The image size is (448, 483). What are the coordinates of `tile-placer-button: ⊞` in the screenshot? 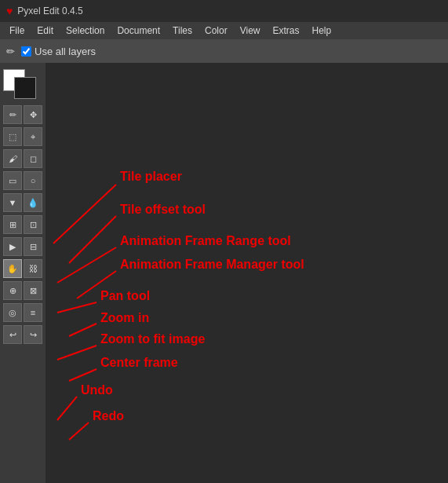 It's located at (13, 225).